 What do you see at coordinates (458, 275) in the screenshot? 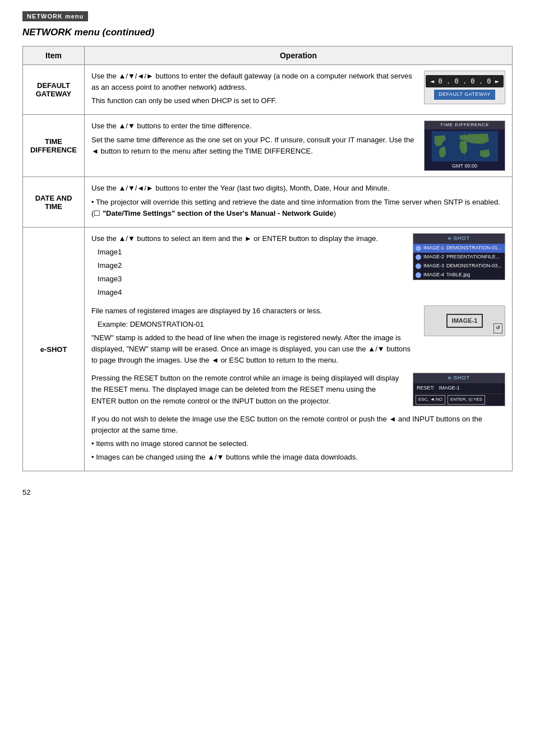
I see `eshot-row4-value: TABLE.jpg` at bounding box center [458, 275].